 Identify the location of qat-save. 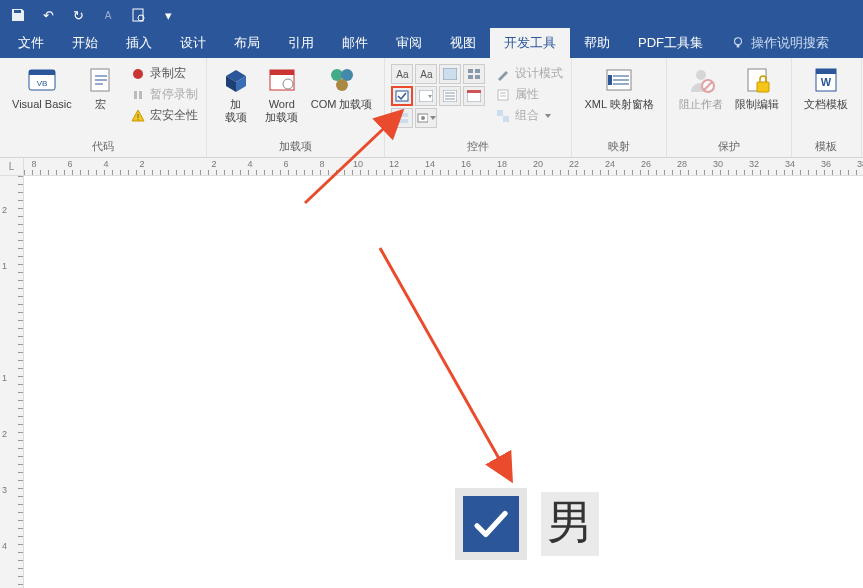
(18, 15).